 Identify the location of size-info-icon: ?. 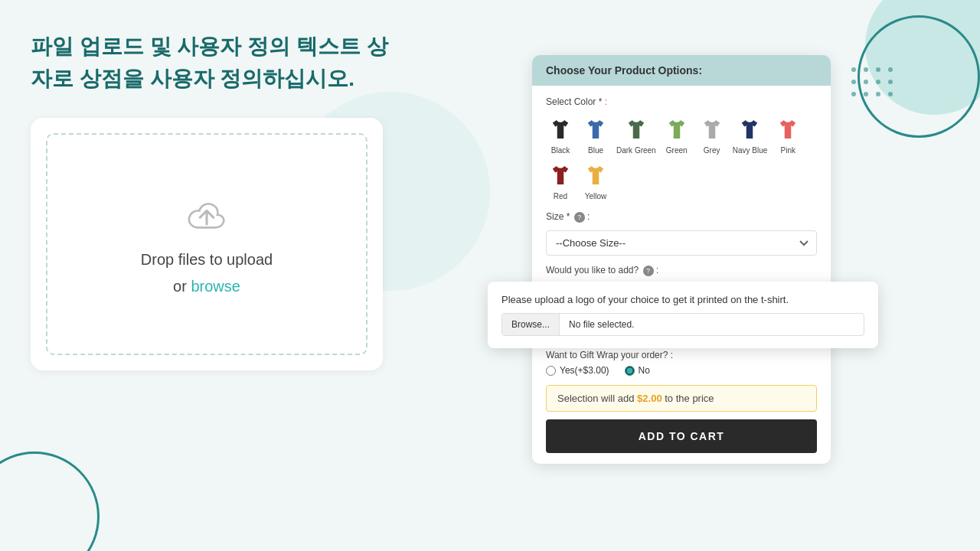
(580, 217).